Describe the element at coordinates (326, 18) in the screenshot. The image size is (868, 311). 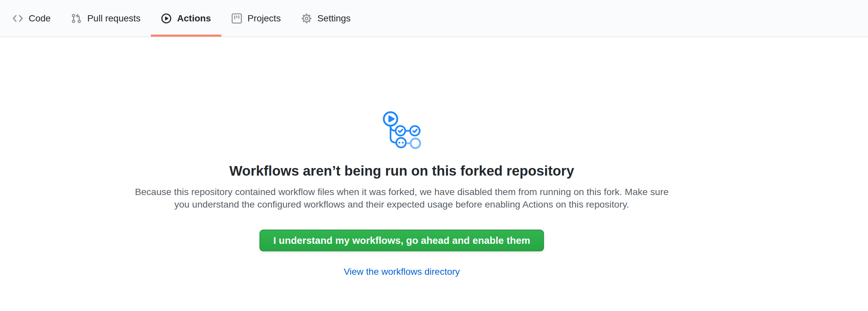
I see `tab-settings: Settings` at that location.